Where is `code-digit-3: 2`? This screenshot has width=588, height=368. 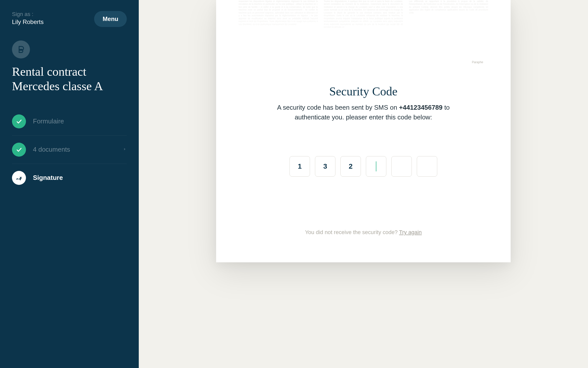 code-digit-3: 2 is located at coordinates (351, 166).